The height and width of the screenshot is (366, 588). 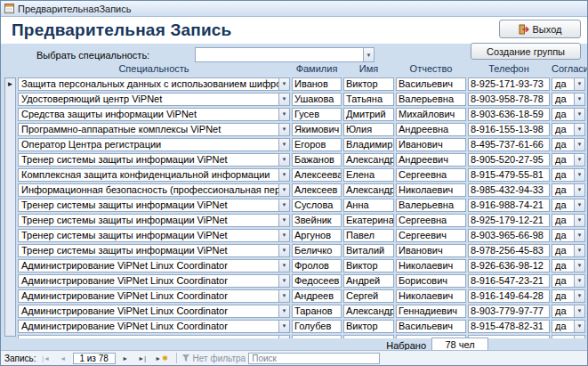 I want to click on phone-cell: 8-925-179-12-21, so click(x=509, y=221).